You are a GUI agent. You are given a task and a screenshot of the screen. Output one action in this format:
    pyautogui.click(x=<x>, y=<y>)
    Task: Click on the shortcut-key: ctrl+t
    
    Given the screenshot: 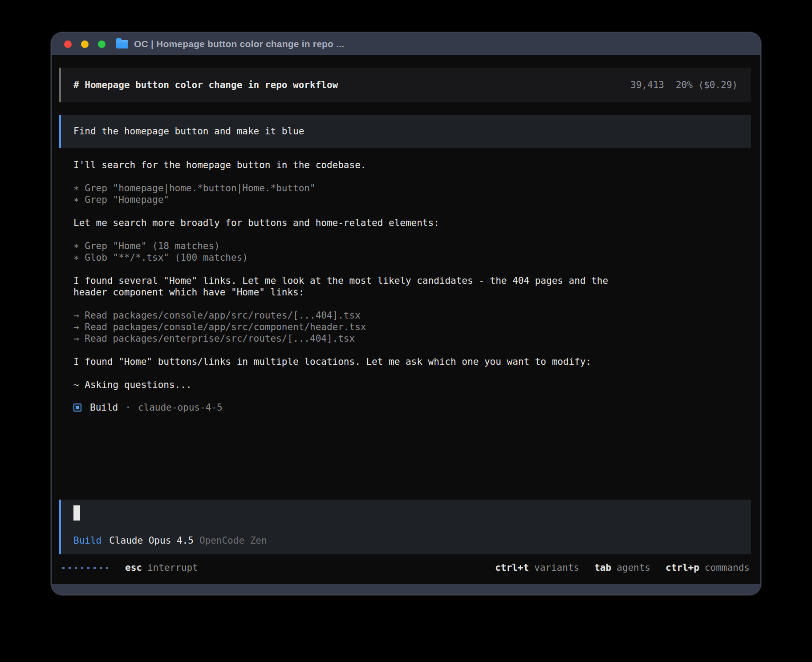 What is the action you would take?
    pyautogui.click(x=512, y=568)
    